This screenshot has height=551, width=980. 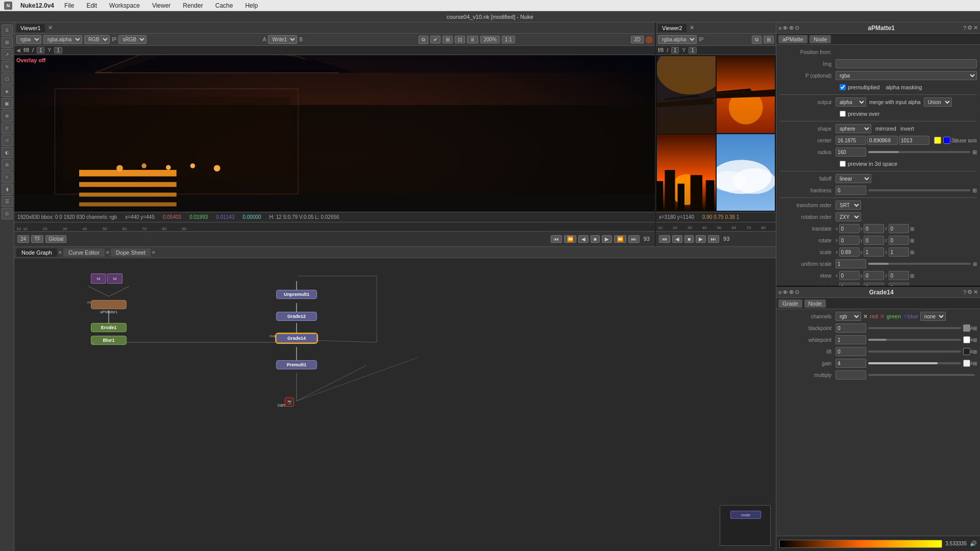 I want to click on viewer1-channel-select: rgba, so click(x=29, y=40).